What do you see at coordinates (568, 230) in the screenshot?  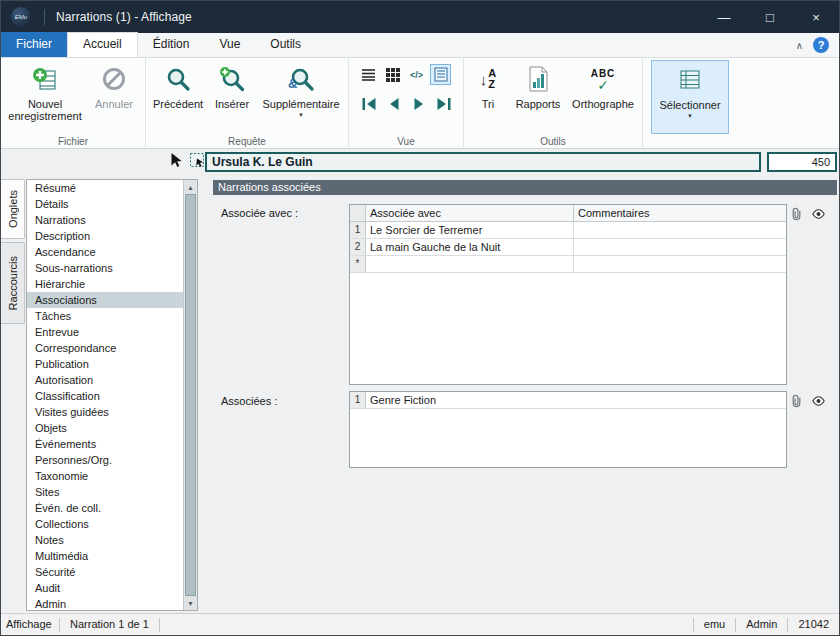 I see `table-row: 1 Le Sorcier de Terremer` at bounding box center [568, 230].